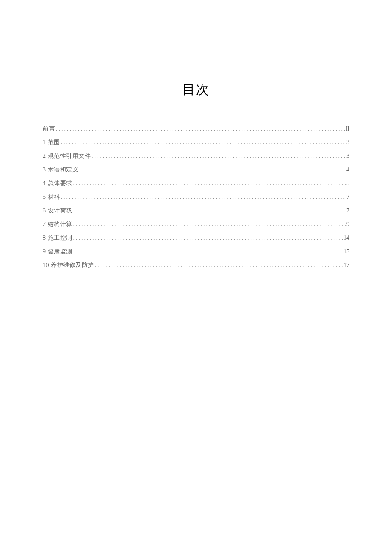  What do you see at coordinates (348, 224) in the screenshot?
I see `toc-entry-page: 9` at bounding box center [348, 224].